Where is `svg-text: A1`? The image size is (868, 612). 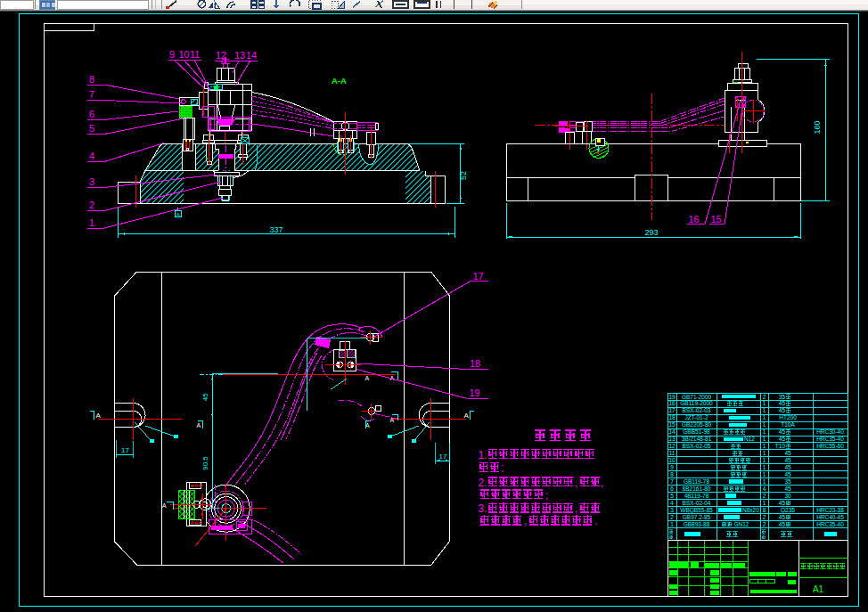
svg-text: A1 is located at coordinates (818, 590).